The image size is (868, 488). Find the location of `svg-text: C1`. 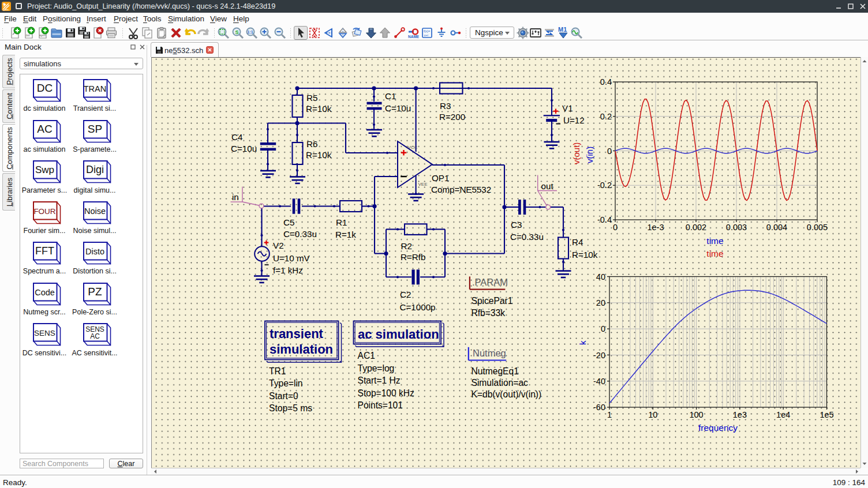

svg-text: C1 is located at coordinates (390, 96).